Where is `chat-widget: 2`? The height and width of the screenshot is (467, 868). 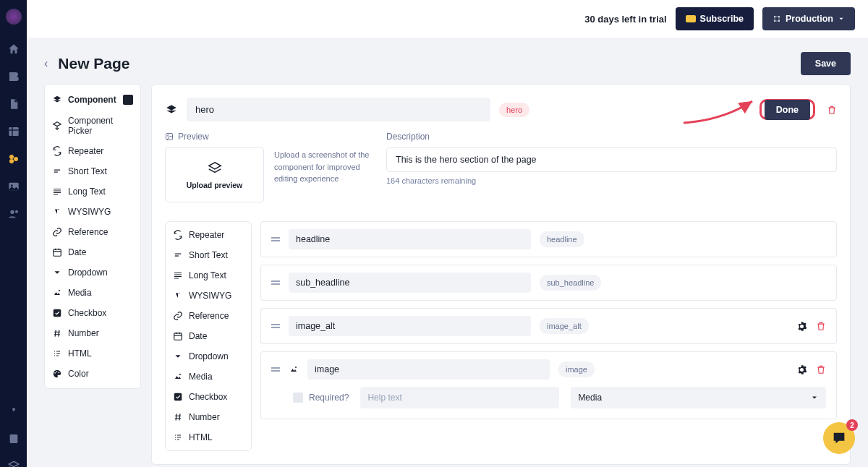
chat-widget: 2 is located at coordinates (839, 438).